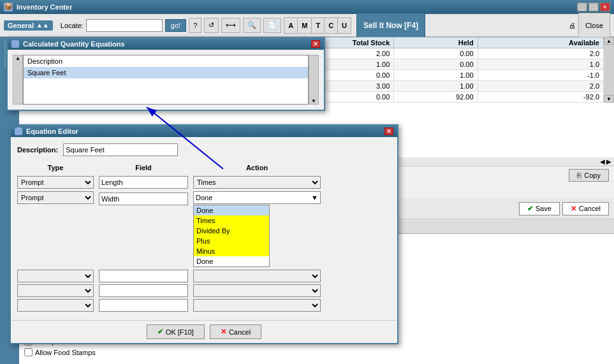 The image size is (614, 364). Describe the element at coordinates (231, 210) in the screenshot. I see `action-done-1: Done` at that location.